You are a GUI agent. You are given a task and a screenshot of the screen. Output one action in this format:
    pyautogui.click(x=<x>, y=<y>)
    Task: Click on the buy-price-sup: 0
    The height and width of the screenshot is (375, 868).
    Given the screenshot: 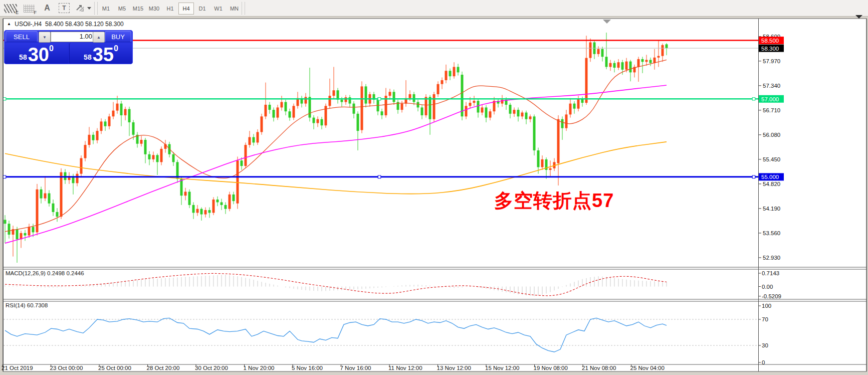 What is the action you would take?
    pyautogui.click(x=116, y=49)
    